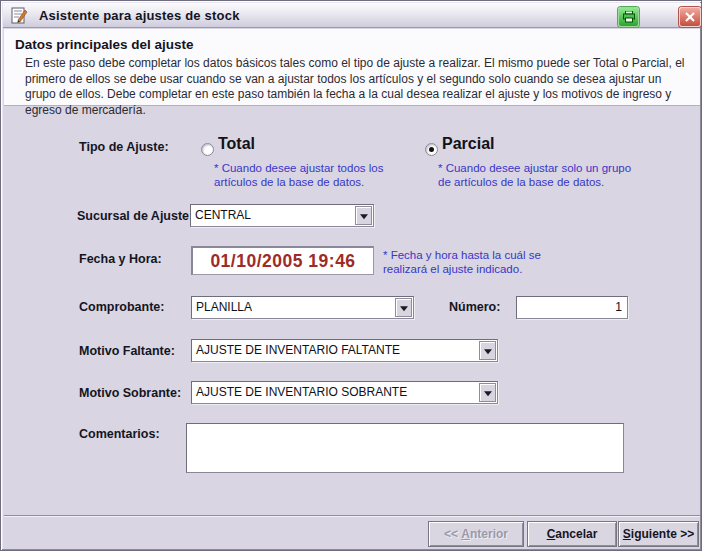 The height and width of the screenshot is (551, 702). Describe the element at coordinates (628, 17) in the screenshot. I see `print-button` at that location.